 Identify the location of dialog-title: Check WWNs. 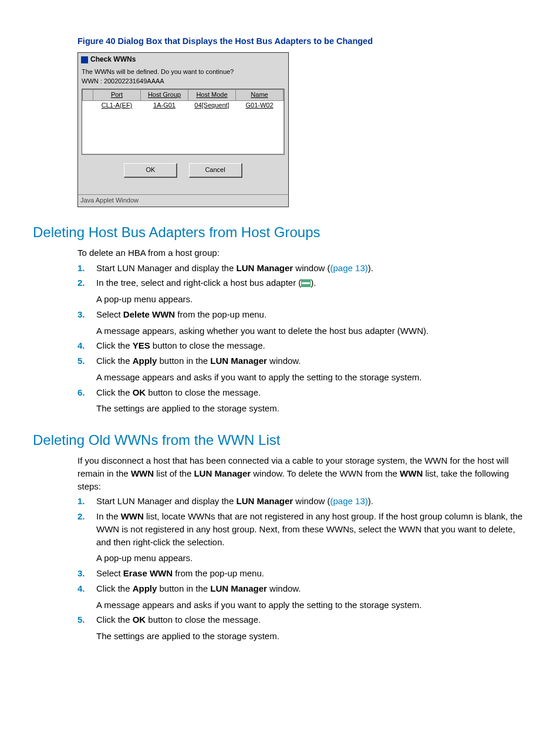
(113, 60).